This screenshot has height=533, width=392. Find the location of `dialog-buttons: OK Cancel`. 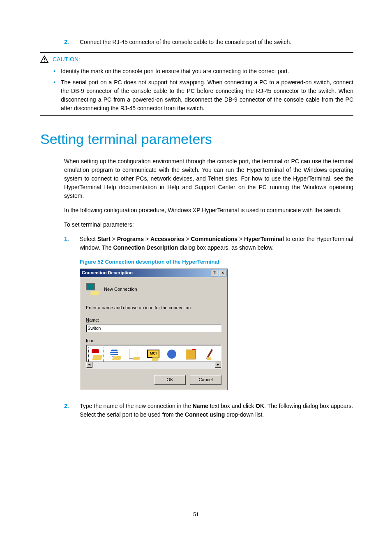

dialog-buttons: OK Cancel is located at coordinates (154, 380).